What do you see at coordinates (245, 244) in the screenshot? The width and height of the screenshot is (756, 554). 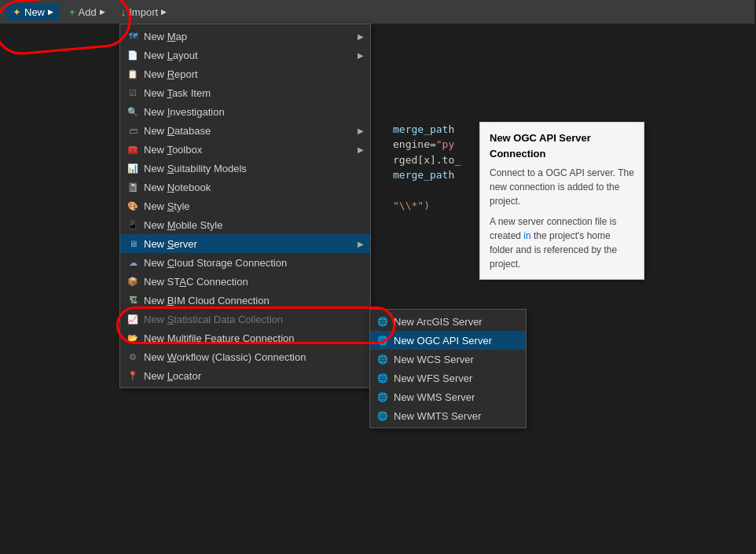 I see `new-server-item: 🖥 New Server ▶` at bounding box center [245, 244].